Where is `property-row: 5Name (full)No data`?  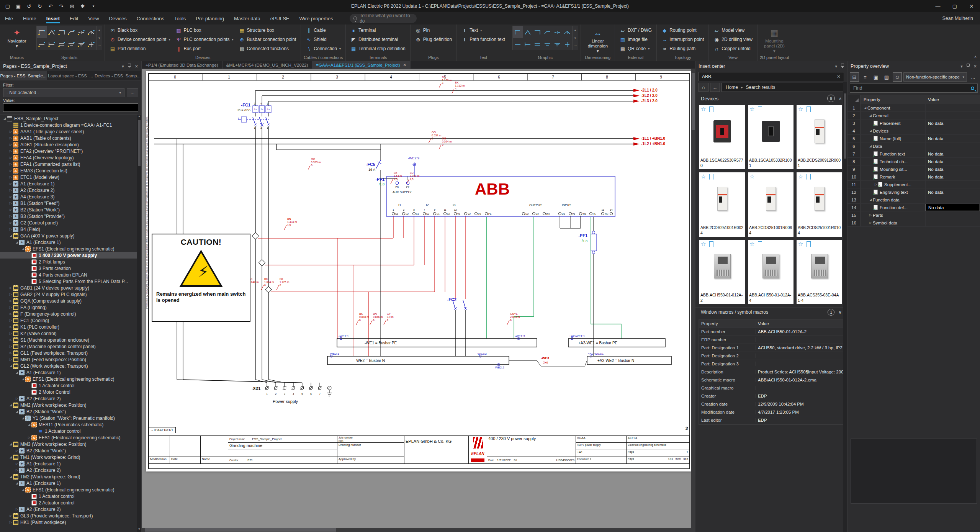 property-row: 5Name (full)No data is located at coordinates (914, 139).